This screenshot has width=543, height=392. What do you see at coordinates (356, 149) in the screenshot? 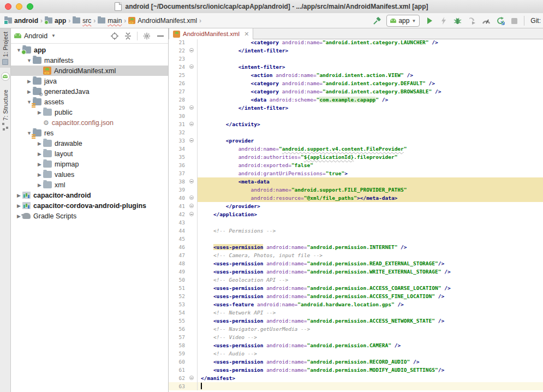
I see `code-line-34: 34 android:name="android.support.v4.cont…` at bounding box center [356, 149].